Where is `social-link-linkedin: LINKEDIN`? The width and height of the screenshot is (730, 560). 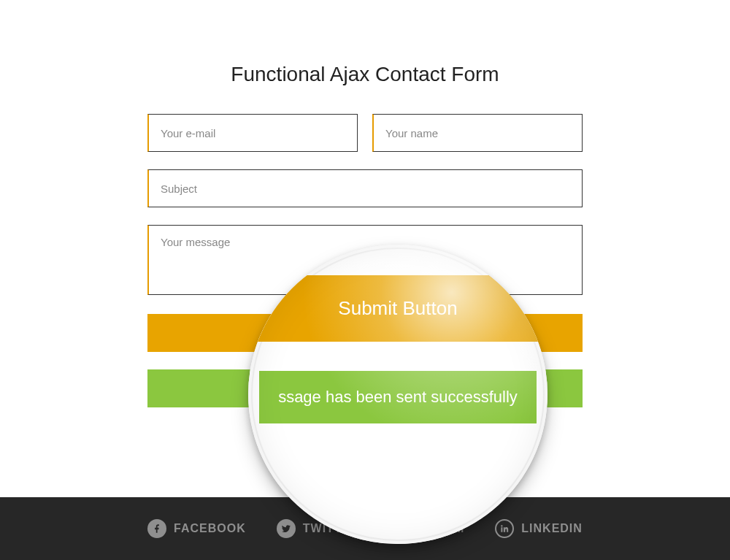
social-link-linkedin: LINKEDIN is located at coordinates (539, 529).